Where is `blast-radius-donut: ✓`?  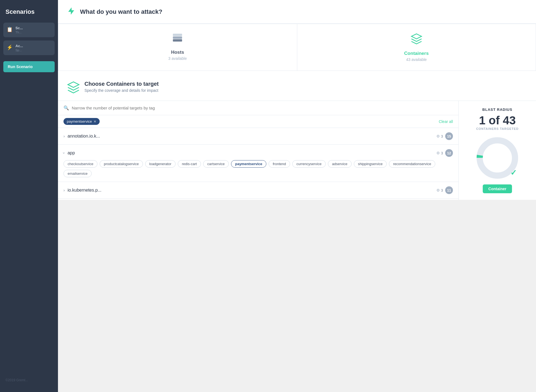 blast-radius-donut: ✓ is located at coordinates (497, 158).